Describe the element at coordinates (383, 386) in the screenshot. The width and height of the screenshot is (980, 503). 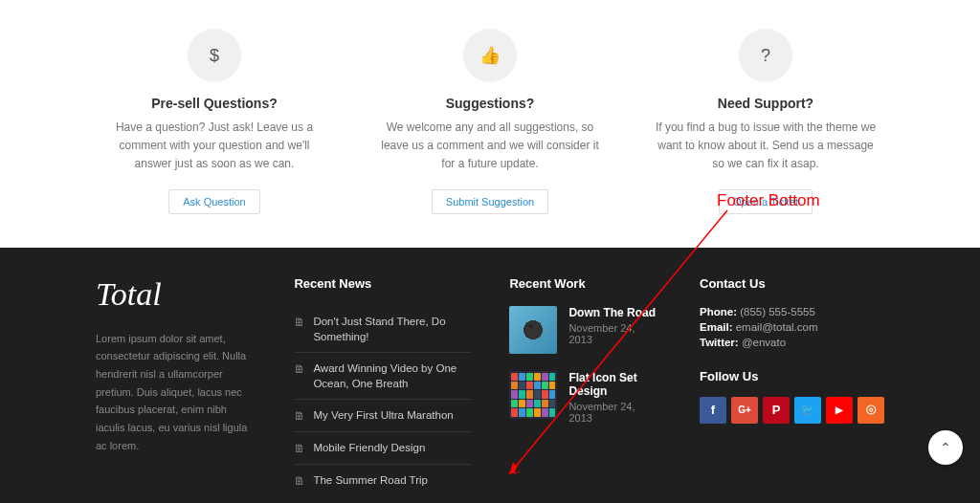
I see `footer-news: Recent News 🗎Don't Just Stand There, Do …` at that location.